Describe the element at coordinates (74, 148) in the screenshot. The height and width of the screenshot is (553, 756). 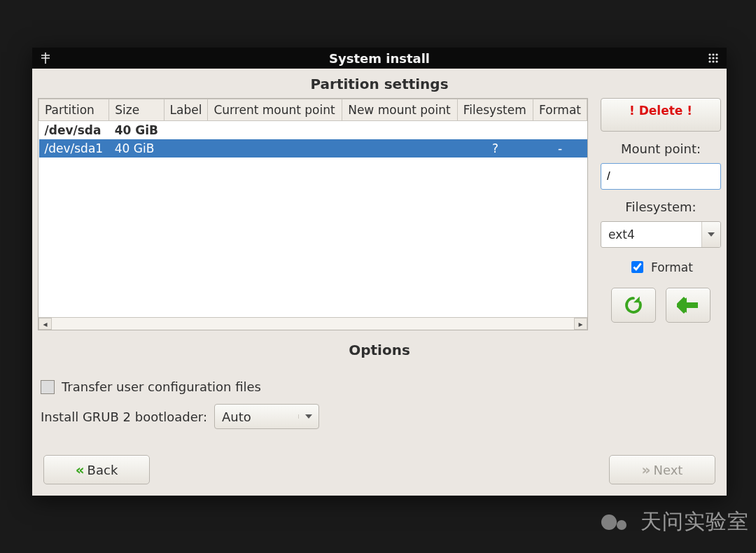
I see `table-cell: /dev/sda1` at that location.